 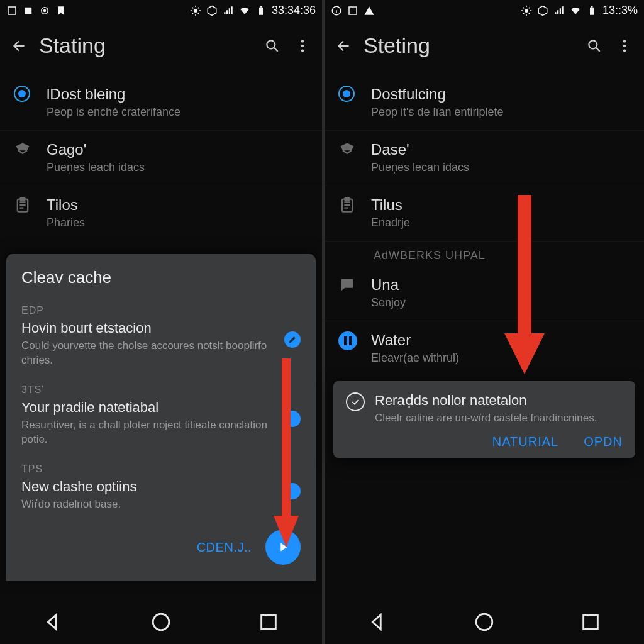 I want to click on list-item-subtitle: Enadrje, so click(x=501, y=223).